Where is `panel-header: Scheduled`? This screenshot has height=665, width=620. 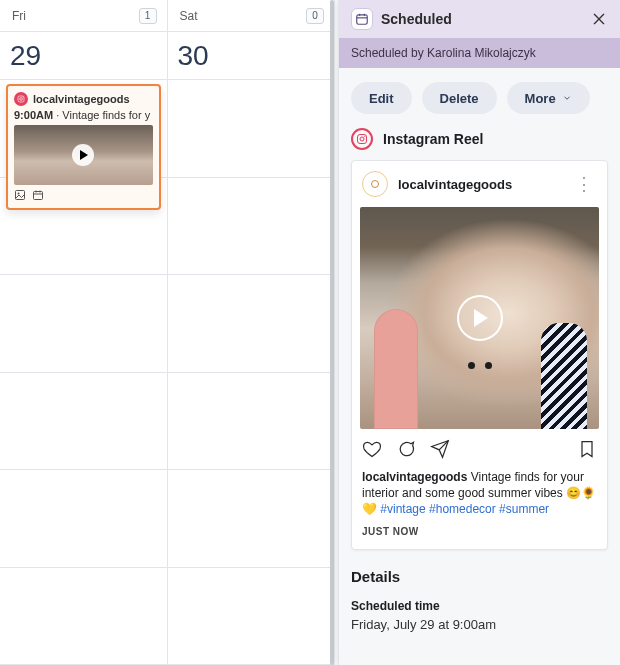
panel-header: Scheduled is located at coordinates (480, 19).